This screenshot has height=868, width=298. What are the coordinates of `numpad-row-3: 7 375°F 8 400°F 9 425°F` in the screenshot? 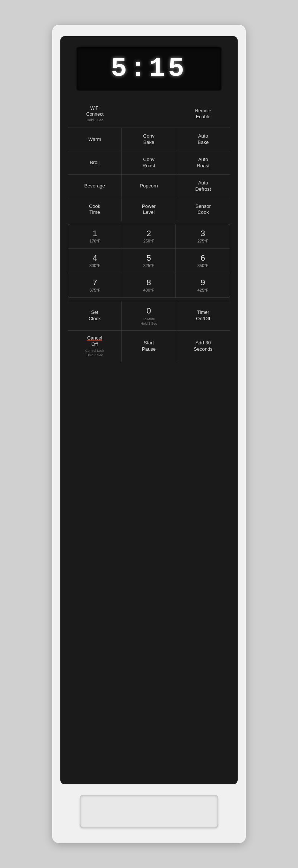 It's located at (149, 286).